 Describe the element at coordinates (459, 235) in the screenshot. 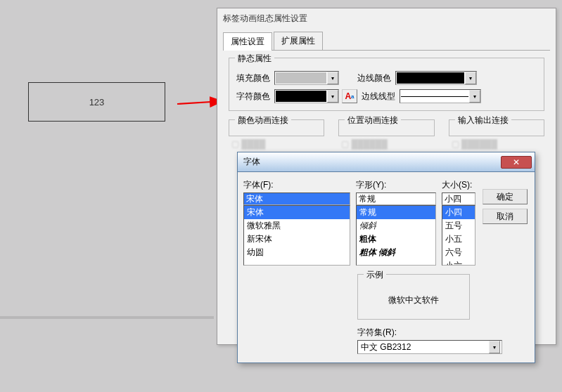

I see `size-listbox: 小四五号小五六号小六七号八号` at that location.